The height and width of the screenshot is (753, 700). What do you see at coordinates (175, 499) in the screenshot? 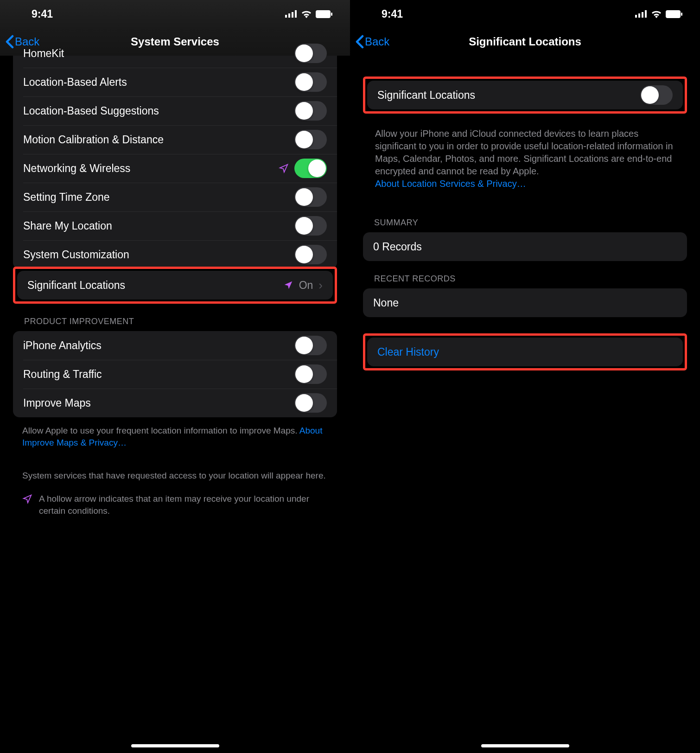
I see `footer-hollow-arrow: A hollow arrow indicates that an item ma…` at bounding box center [175, 499].